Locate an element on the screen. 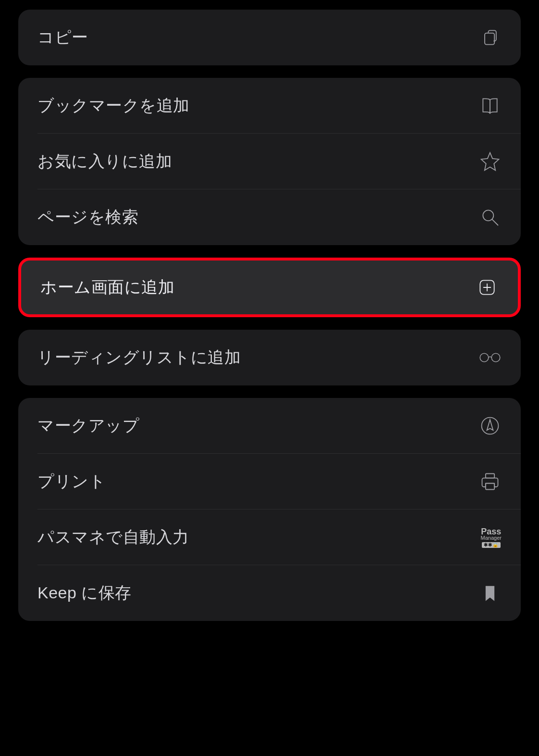  menu-item-print: プリント is located at coordinates (270, 482).